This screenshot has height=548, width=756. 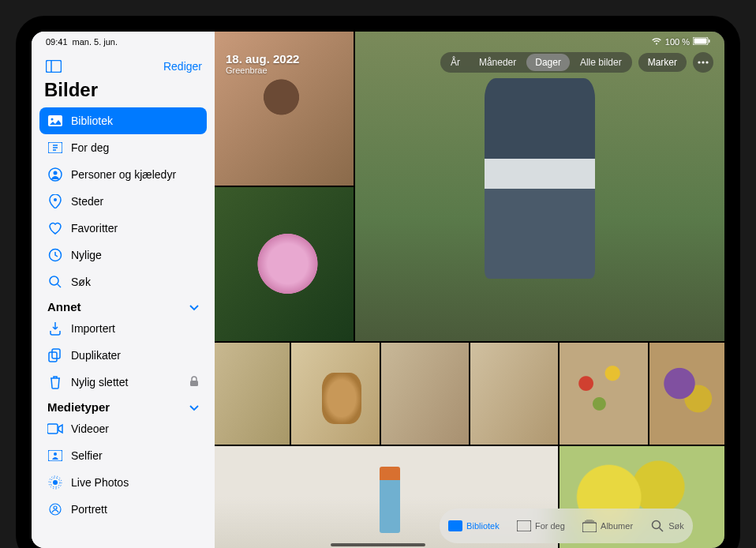 I want to click on sidebar-item-videos: Videoer, so click(x=123, y=429).